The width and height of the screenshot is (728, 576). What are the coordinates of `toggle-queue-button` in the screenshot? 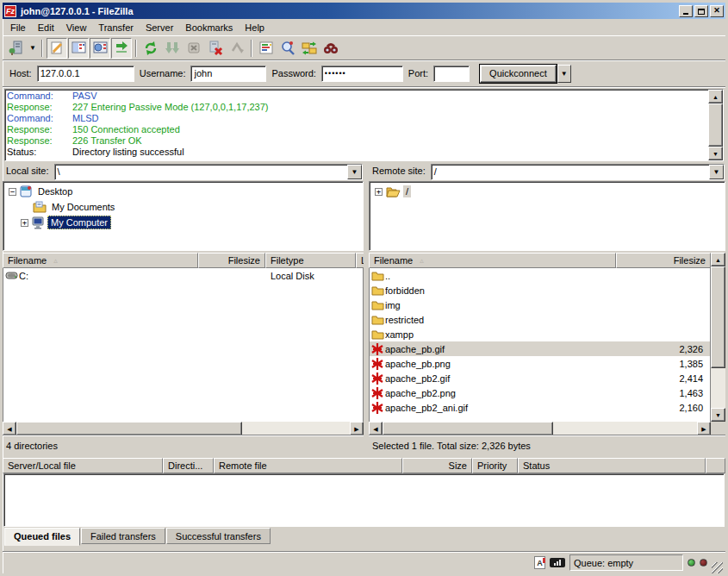 It's located at (121, 48).